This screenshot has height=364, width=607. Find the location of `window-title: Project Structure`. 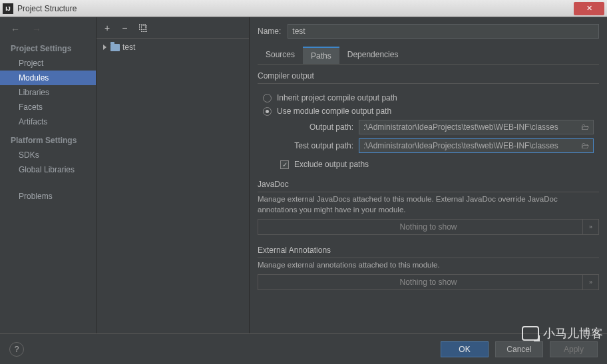

window-title: Project Structure is located at coordinates (47, 9).